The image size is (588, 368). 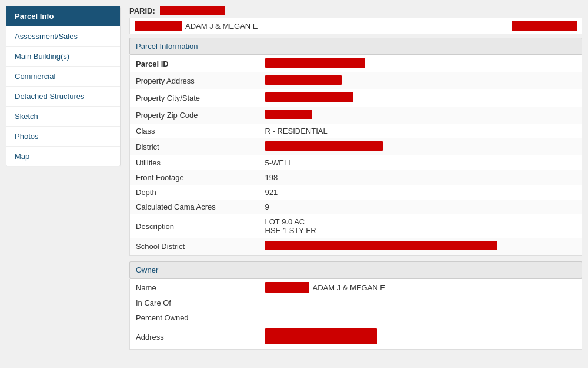 I want to click on field-label-class: Class, so click(x=195, y=131).